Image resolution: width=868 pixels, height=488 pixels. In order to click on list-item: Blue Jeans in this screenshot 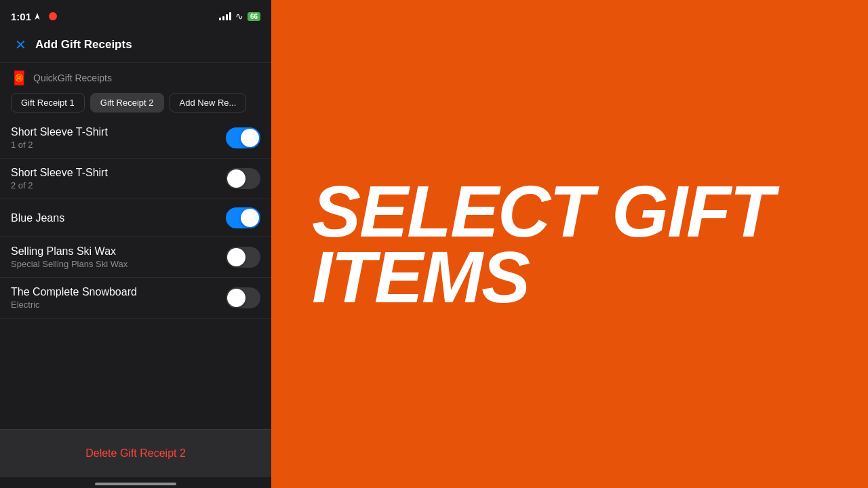, I will do `click(136, 218)`.